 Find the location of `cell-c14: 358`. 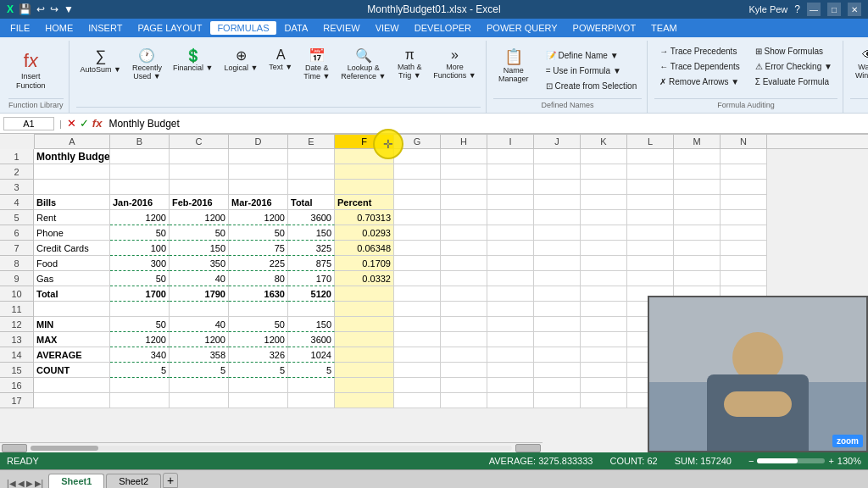

cell-c14: 358 is located at coordinates (199, 355).